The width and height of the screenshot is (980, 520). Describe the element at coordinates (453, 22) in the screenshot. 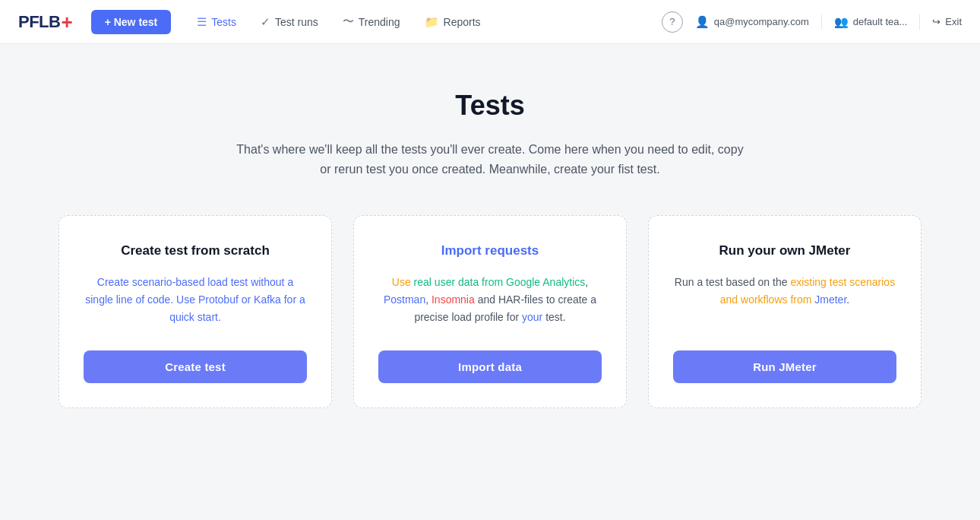

I see `nav-item-reports: 📁 Reports` at that location.